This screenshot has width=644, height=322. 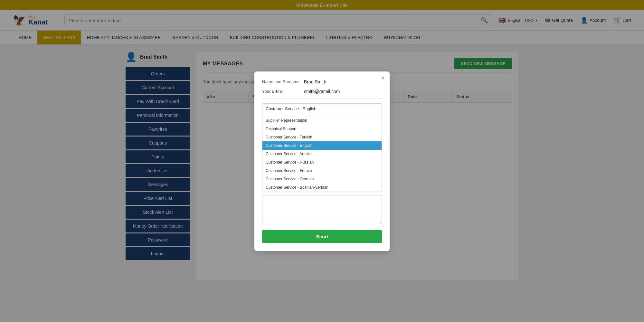 I want to click on dropdown-option-turkish: Customer Service - Turkish, so click(x=322, y=137).